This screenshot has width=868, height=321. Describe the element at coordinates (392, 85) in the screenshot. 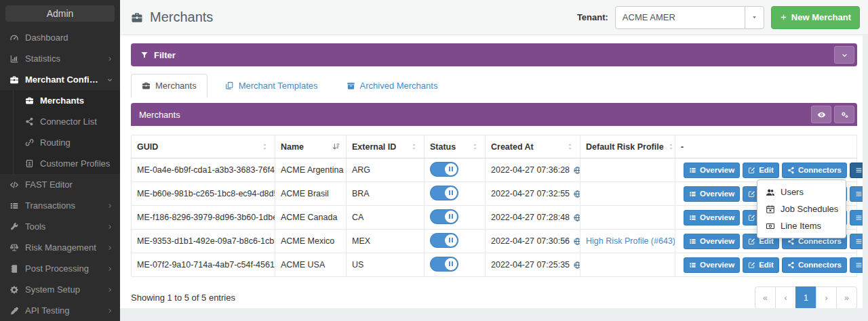

I see `tab-archived-merchants: Archived Merchants` at that location.